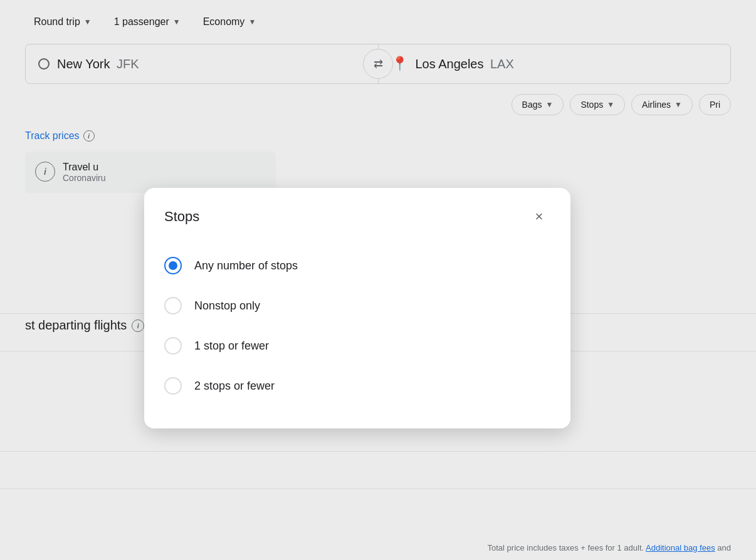  I want to click on modal-close-button: ×, so click(539, 217).